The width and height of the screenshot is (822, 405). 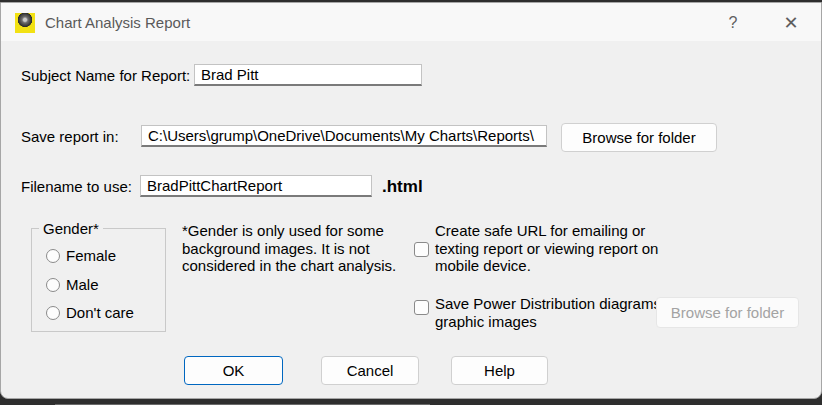 What do you see at coordinates (734, 23) in the screenshot?
I see `question-icon: ?` at bounding box center [734, 23].